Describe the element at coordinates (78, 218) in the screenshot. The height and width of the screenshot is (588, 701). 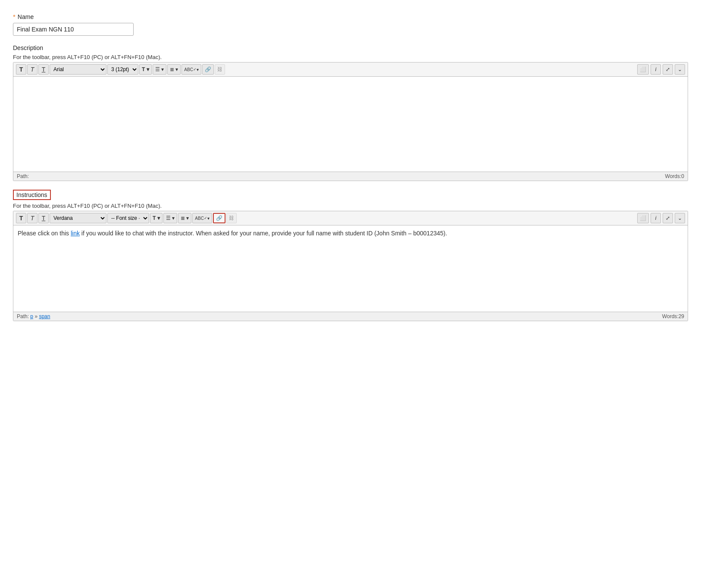
I see `instructions-font-select: Verdana Arial Times New Roman` at that location.